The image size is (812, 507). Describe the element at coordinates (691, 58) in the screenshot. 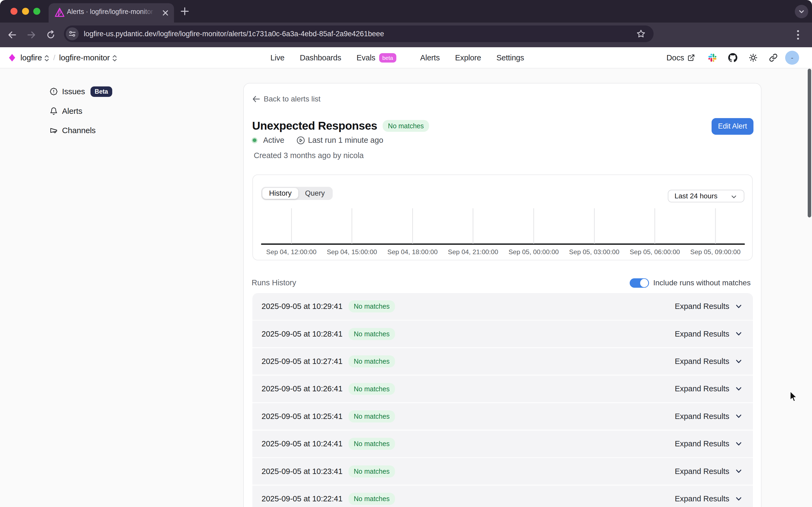

I see `external-link-icon` at that location.